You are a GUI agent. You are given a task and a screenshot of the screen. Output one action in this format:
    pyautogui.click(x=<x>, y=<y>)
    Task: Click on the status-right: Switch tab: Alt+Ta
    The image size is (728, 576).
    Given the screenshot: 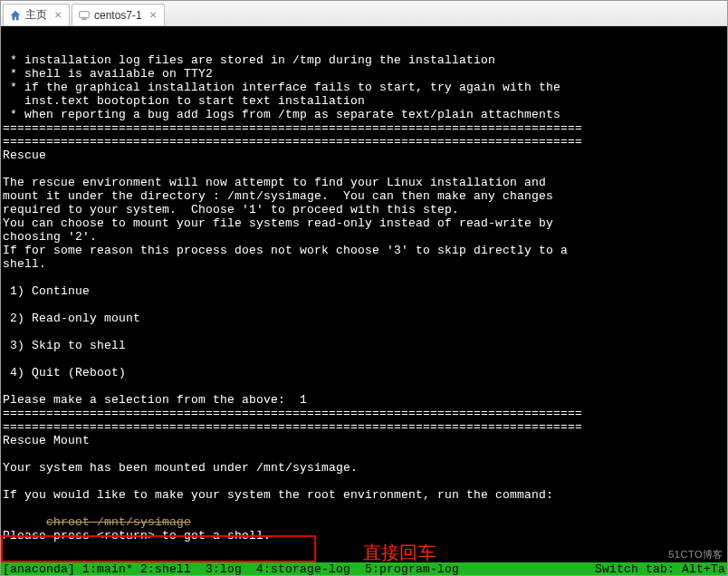 What is the action you would take?
    pyautogui.click(x=661, y=569)
    